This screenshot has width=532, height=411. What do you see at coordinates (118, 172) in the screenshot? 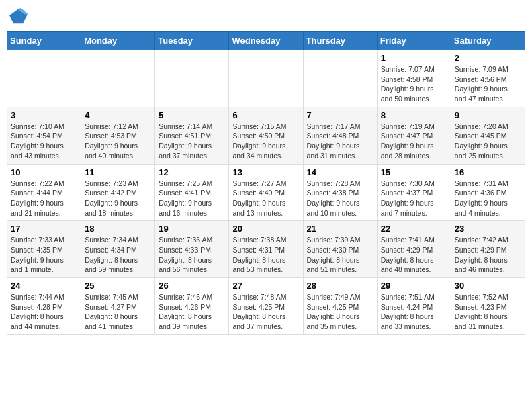
I see `day-number: 11` at bounding box center [118, 172].